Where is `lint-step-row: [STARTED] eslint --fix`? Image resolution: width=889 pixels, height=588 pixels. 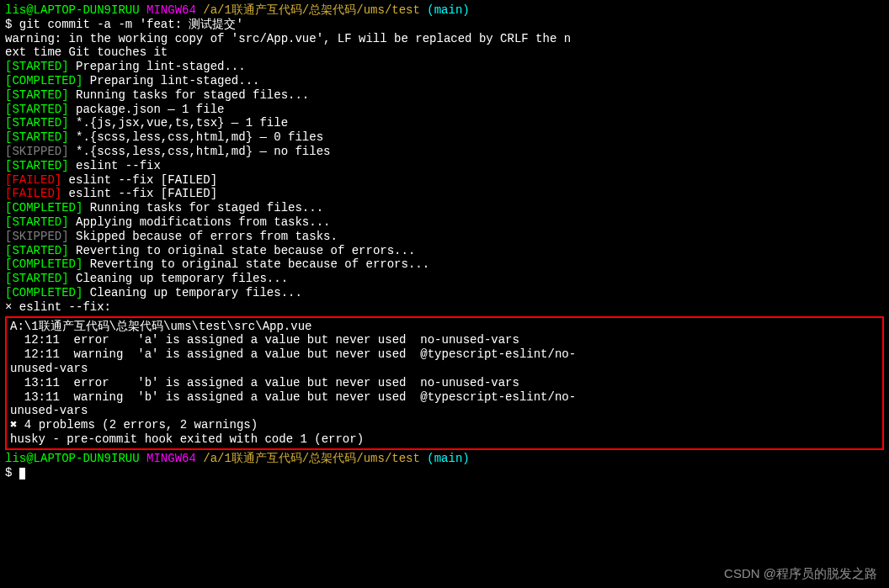
lint-step-row: [STARTED] eslint --fix is located at coordinates (444, 167).